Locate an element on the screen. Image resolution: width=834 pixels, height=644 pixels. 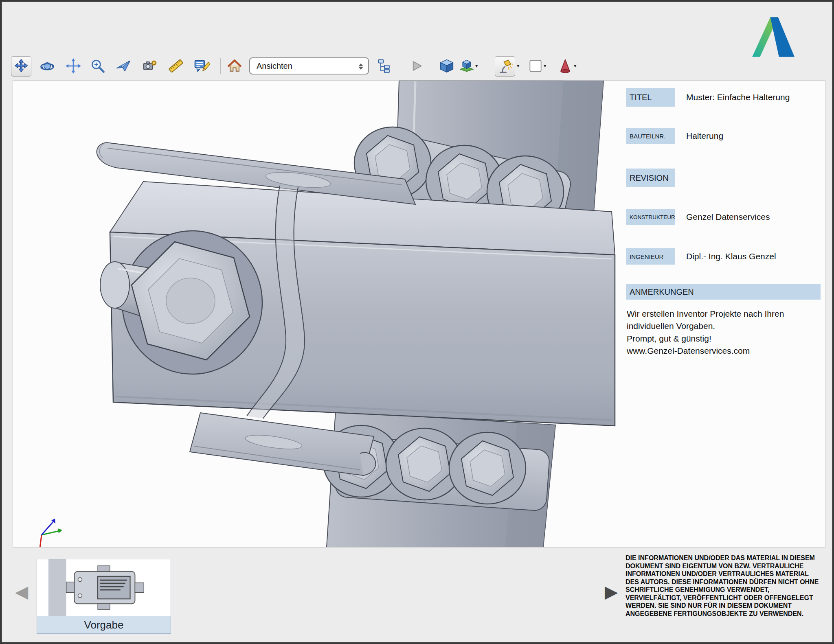
field-konstrukteur-label: KONSTRUKTEUR is located at coordinates (650, 217).